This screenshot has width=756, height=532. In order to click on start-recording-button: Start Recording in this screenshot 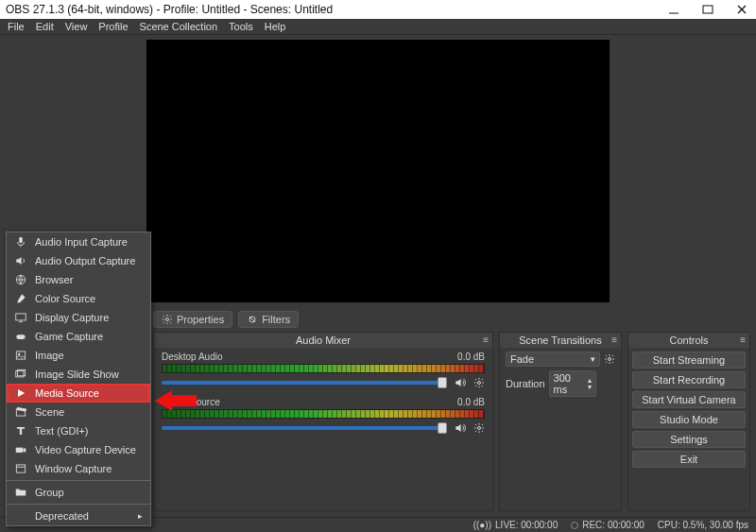, I will do `click(689, 380)`.